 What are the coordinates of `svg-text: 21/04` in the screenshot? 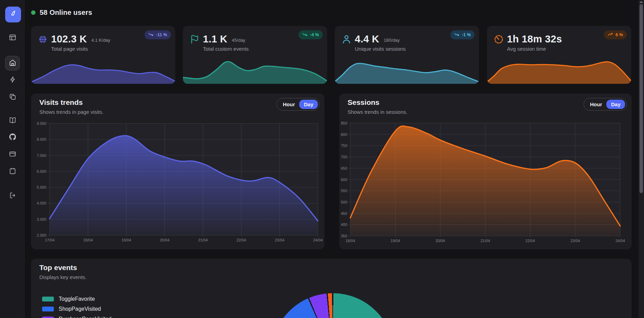 It's located at (203, 240).